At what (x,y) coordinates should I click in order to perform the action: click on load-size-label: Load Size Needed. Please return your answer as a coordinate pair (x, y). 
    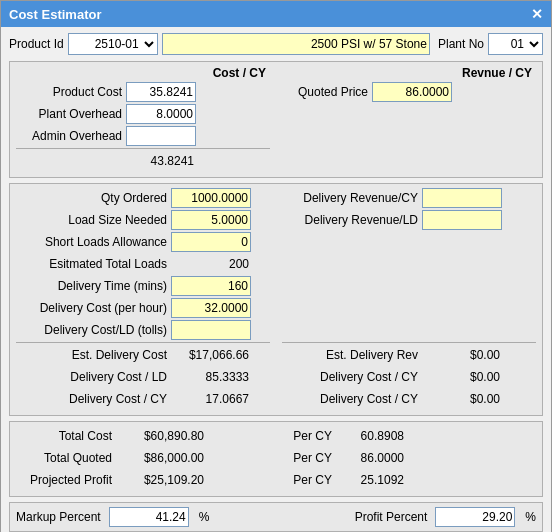
    Looking at the image, I should click on (94, 220).